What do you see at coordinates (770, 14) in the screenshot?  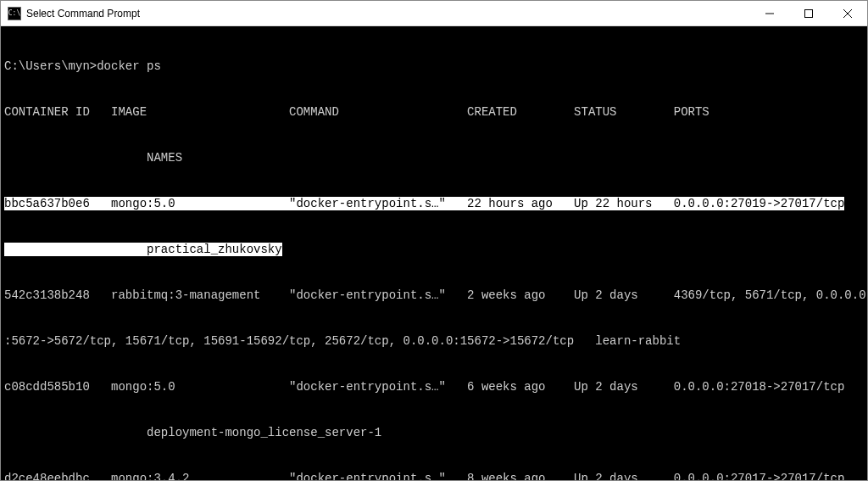 I see `minimize-button` at bounding box center [770, 14].